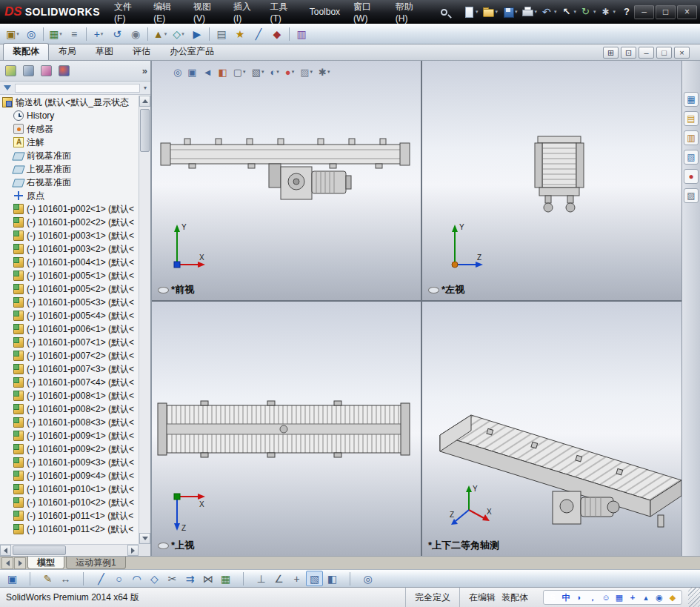  I want to click on tree-item: (-) 101601-p008<2> (默认<, so click(70, 409).